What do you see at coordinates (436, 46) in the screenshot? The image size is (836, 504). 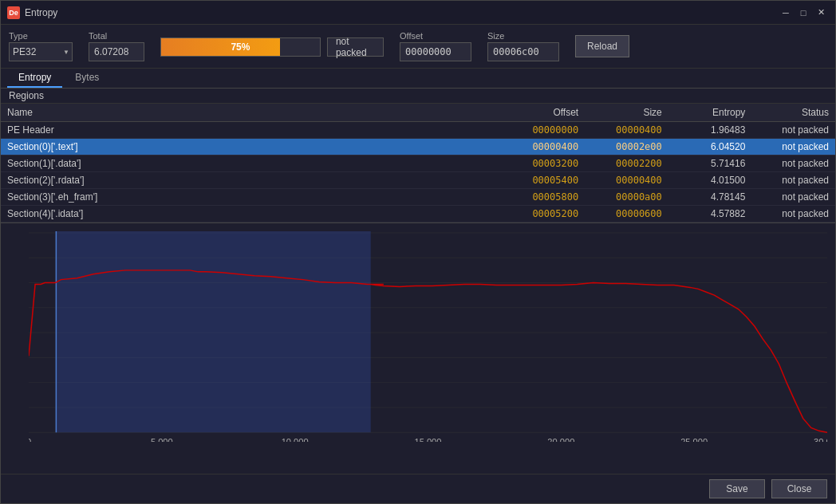 I see `offset-group: Offset 00000000` at bounding box center [436, 46].